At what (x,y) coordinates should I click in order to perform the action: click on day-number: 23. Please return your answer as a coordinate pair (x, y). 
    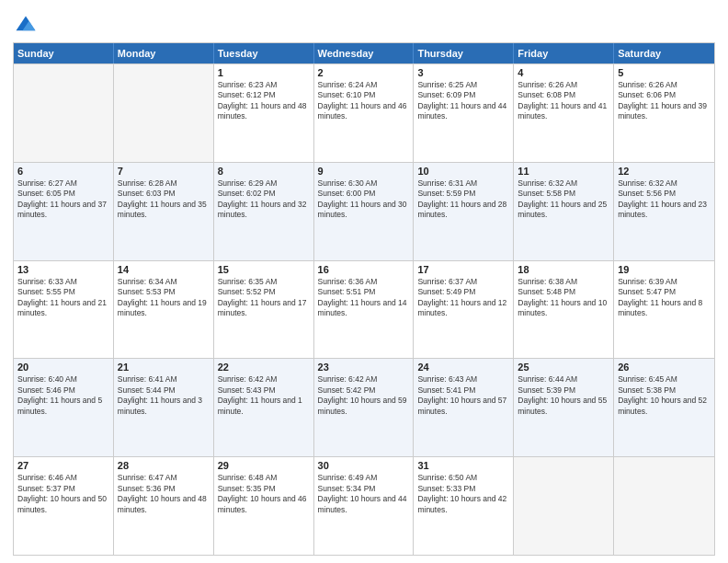
    Looking at the image, I should click on (364, 367).